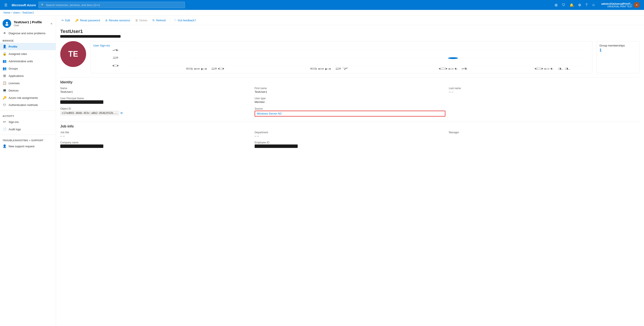  What do you see at coordinates (620, 5) in the screenshot?
I see `user-profile-menu: admin@UniversalPrintT... UNIVERSAL PRINT…` at bounding box center [620, 5].